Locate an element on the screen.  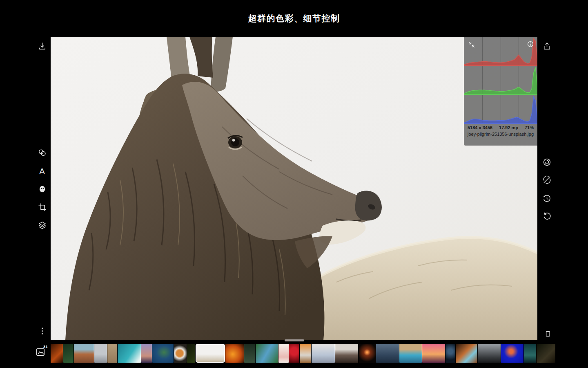
image-info-row: 5184 x 3456 17.92 mp 71% is located at coordinates (501, 128).